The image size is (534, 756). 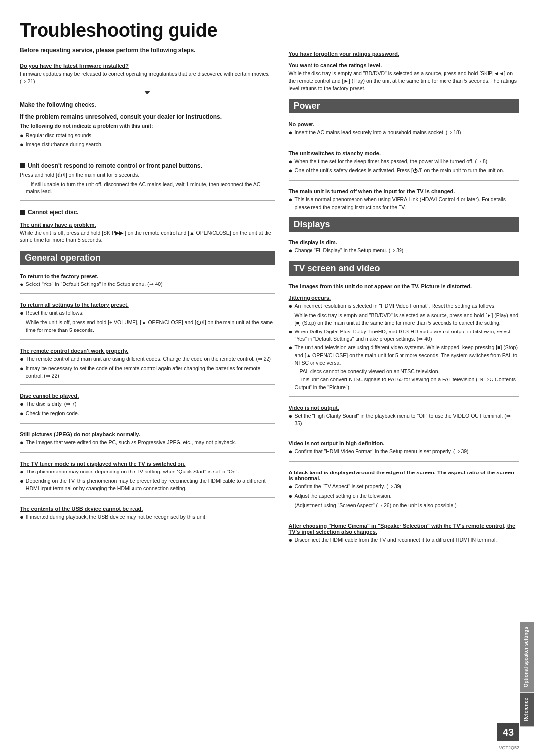 I want to click on display-dim-heading: The display is dim., so click(x=404, y=242).